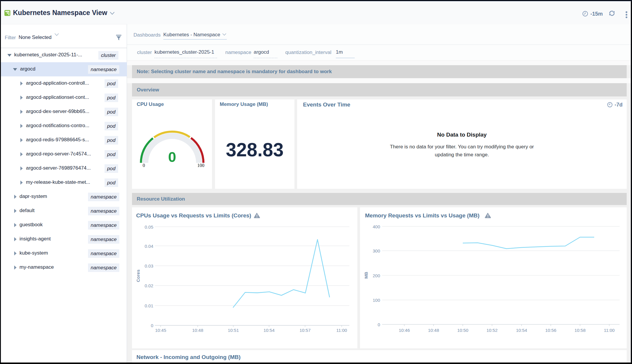 This screenshot has height=364, width=632. I want to click on svg-text: 10:57, so click(305, 330).